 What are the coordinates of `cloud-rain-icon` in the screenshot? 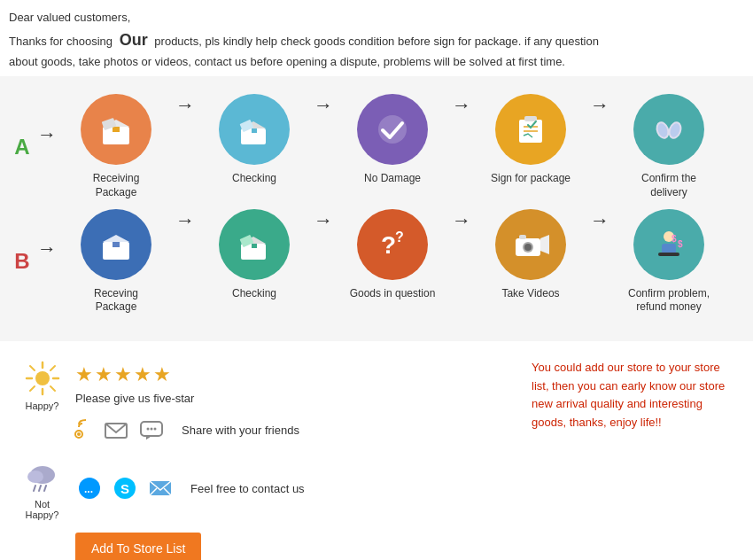 It's located at (43, 477).